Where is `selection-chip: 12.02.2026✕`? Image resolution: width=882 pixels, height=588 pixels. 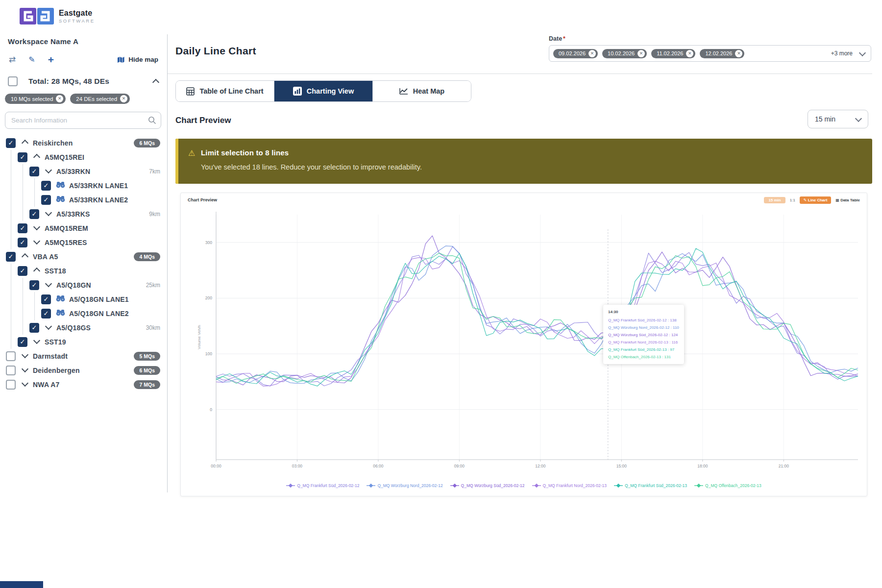
selection-chip: 12.02.2026✕ is located at coordinates (722, 54).